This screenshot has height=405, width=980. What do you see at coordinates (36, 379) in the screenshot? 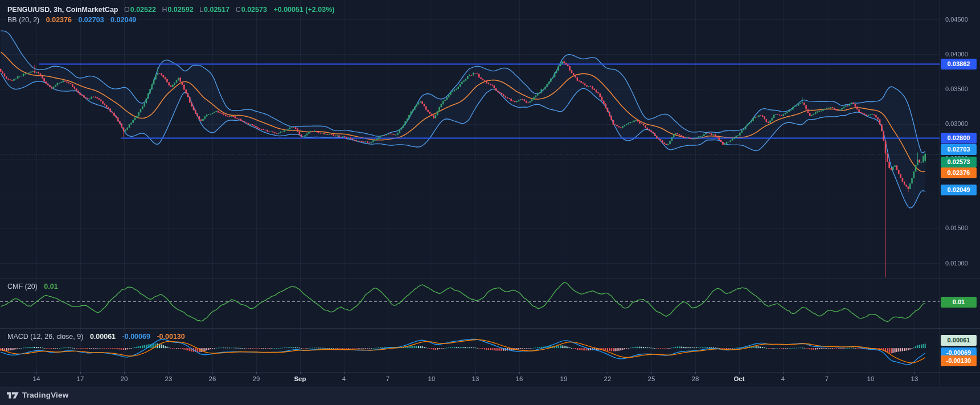
I see `time-tick-label: 14` at bounding box center [36, 379].